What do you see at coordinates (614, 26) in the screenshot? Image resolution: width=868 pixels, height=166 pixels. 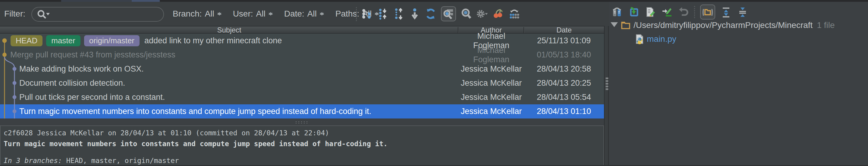 I see `tree-expand-arrow-icon` at bounding box center [614, 26].